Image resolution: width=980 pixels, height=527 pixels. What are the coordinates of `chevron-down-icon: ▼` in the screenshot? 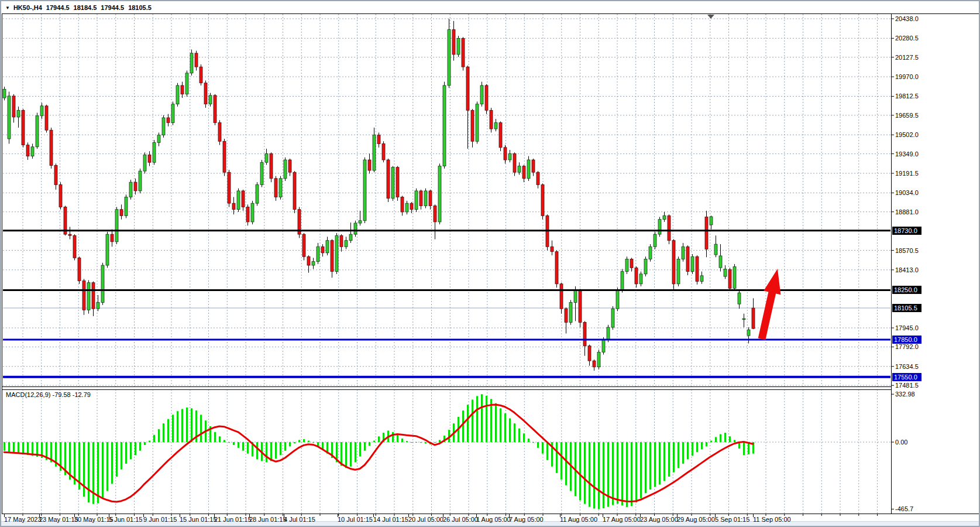 It's located at (8, 8).